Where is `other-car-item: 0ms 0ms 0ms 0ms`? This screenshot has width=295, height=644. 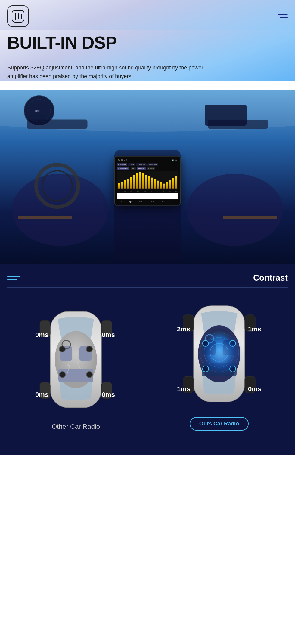
other-car-item: 0ms 0ms 0ms 0ms is located at coordinates (76, 366).